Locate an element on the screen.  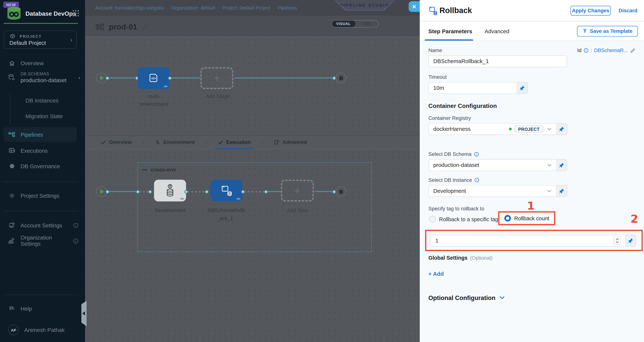
apps-grid-icon is located at coordinates (76, 13).